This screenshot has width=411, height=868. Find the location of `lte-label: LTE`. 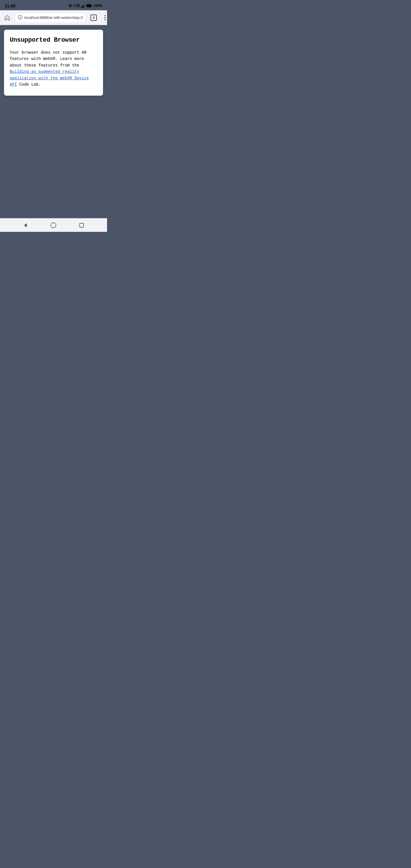

lte-label: LTE is located at coordinates (77, 6).